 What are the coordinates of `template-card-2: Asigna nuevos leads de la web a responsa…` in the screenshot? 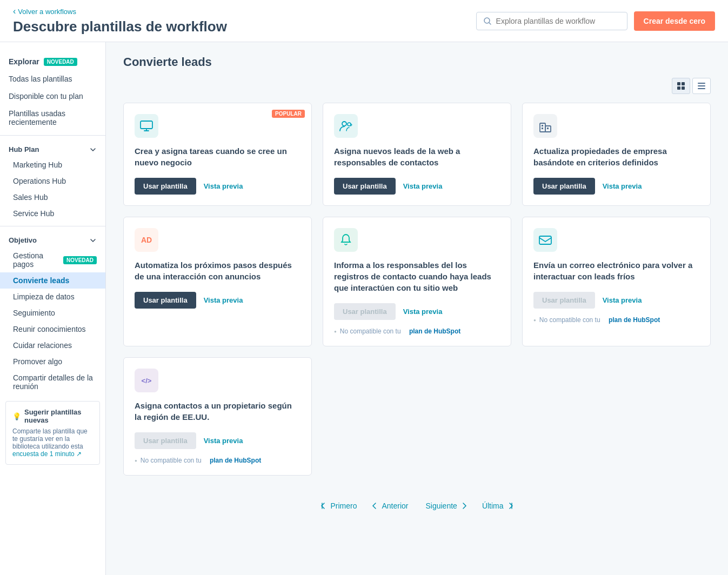 It's located at (417, 155).